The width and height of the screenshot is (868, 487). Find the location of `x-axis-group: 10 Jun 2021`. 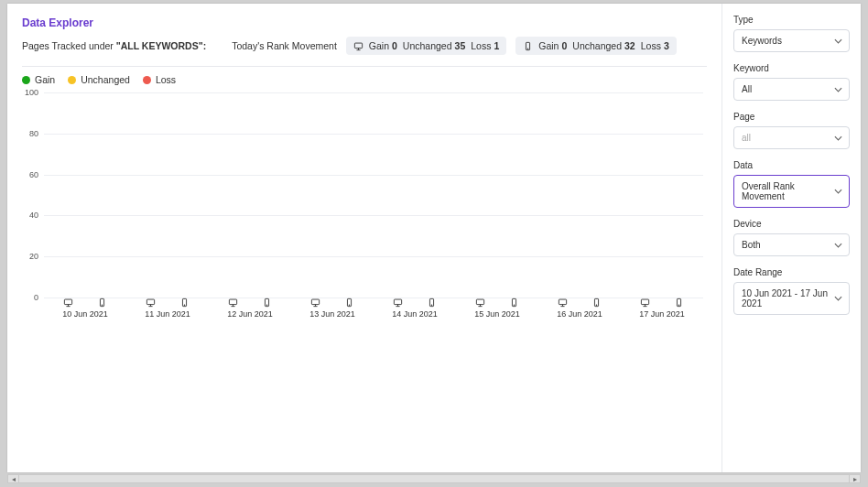

x-axis-group: 10 Jun 2021 is located at coordinates (85, 314).